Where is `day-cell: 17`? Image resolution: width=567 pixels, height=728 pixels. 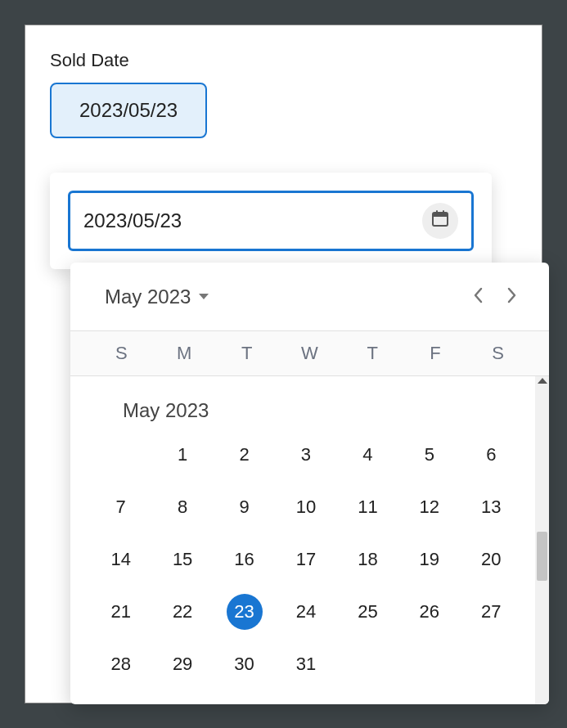
day-cell: 17 is located at coordinates (306, 559).